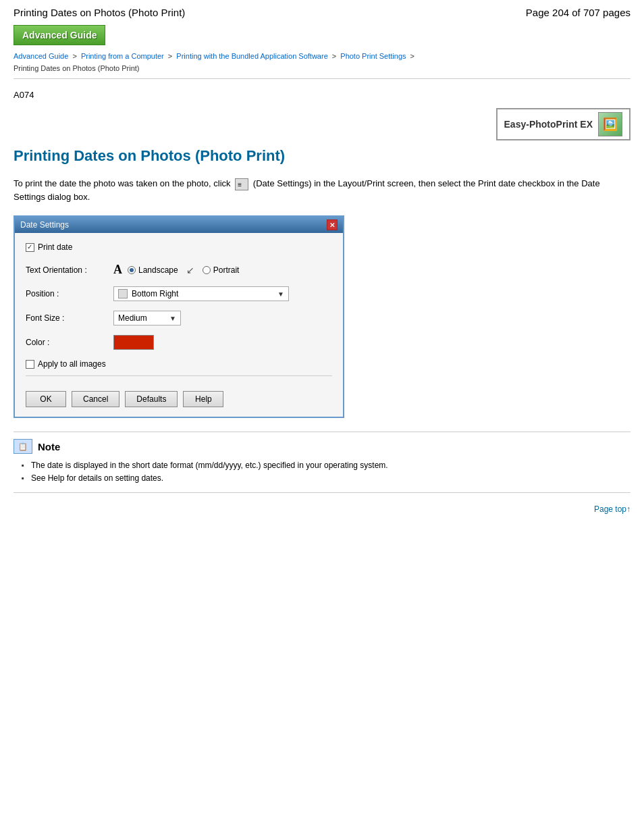 This screenshot has width=644, height=834. I want to click on note-item-2: See Help for details on setting dates., so click(326, 478).